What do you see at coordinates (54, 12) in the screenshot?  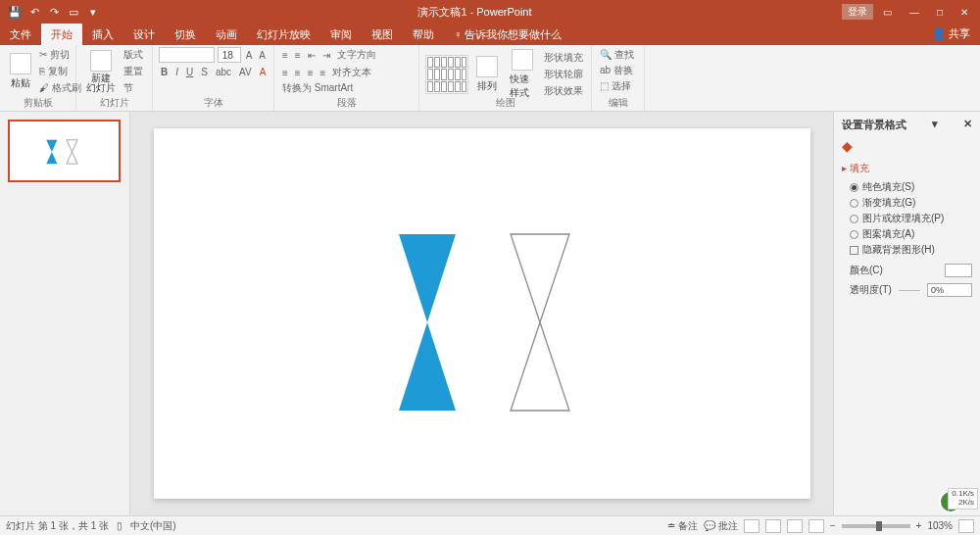 I see `redo-icon: ↷` at bounding box center [54, 12].